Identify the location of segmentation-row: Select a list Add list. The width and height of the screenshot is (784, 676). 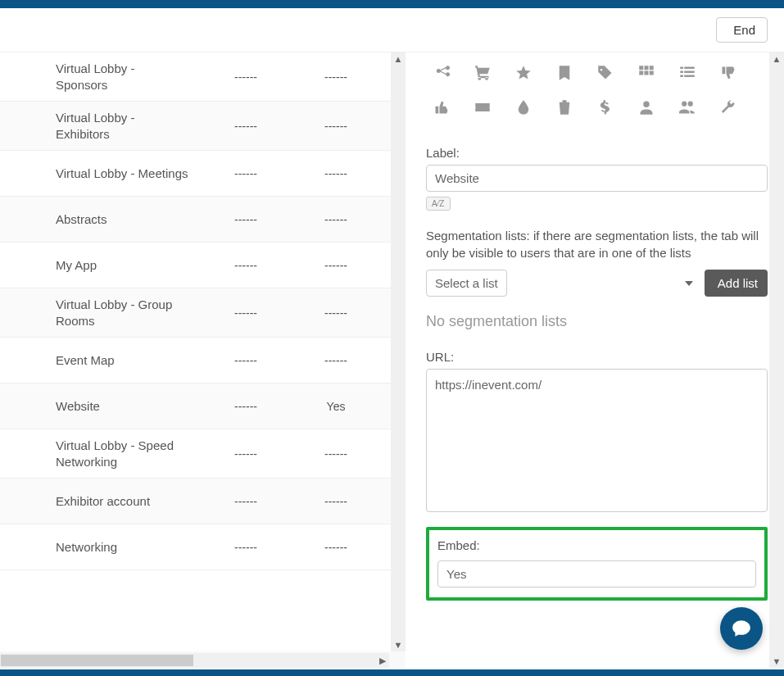
(596, 284).